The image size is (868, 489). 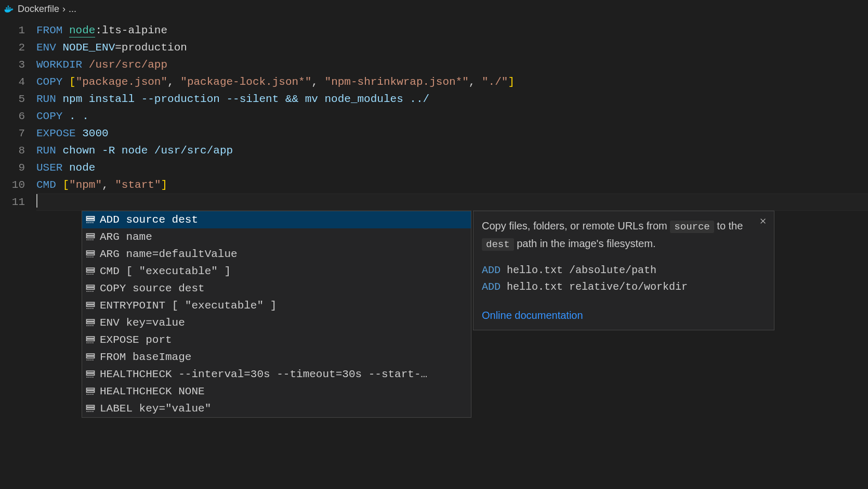 I want to click on line-number-gutter: 1 2 3 4 5 6 7 8 9 10 11, so click(x=18, y=253).